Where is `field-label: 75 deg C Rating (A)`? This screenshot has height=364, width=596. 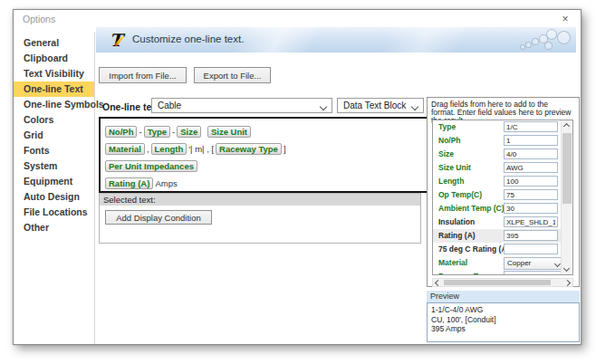 field-label: 75 deg C Rating (A) is located at coordinates (474, 250).